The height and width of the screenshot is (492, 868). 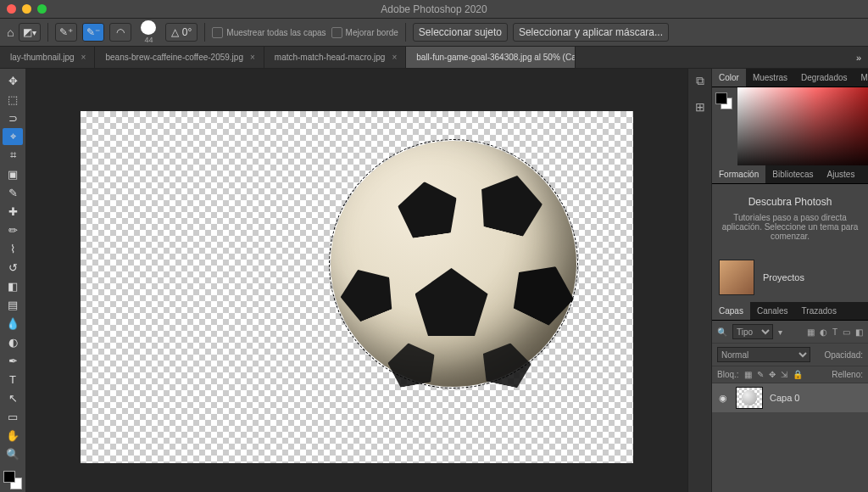 What do you see at coordinates (13, 137) in the screenshot?
I see `tool-quick-select: ⌖` at bounding box center [13, 137].